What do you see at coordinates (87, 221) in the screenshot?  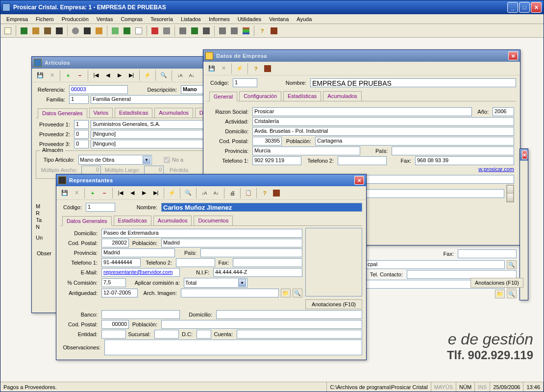 I see `tab-repr-datos: Datos Generales` at bounding box center [87, 221].